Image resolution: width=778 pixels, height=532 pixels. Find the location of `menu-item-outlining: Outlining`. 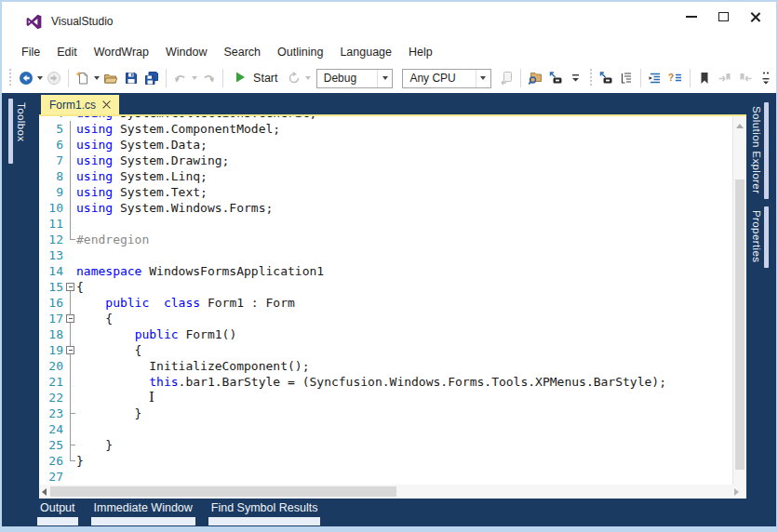

menu-item-outlining: Outlining is located at coordinates (300, 52).